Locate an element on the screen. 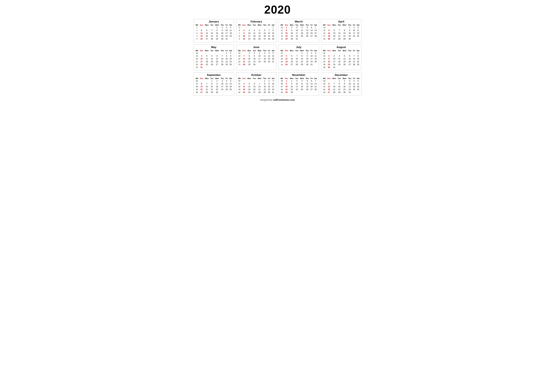  month-title: January is located at coordinates (214, 22).